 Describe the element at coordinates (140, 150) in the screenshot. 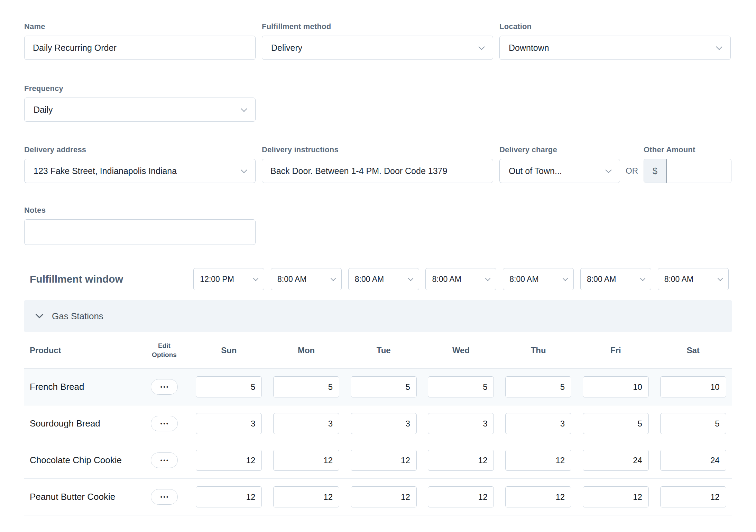

I see `delivery-address-label: Delivery address` at that location.